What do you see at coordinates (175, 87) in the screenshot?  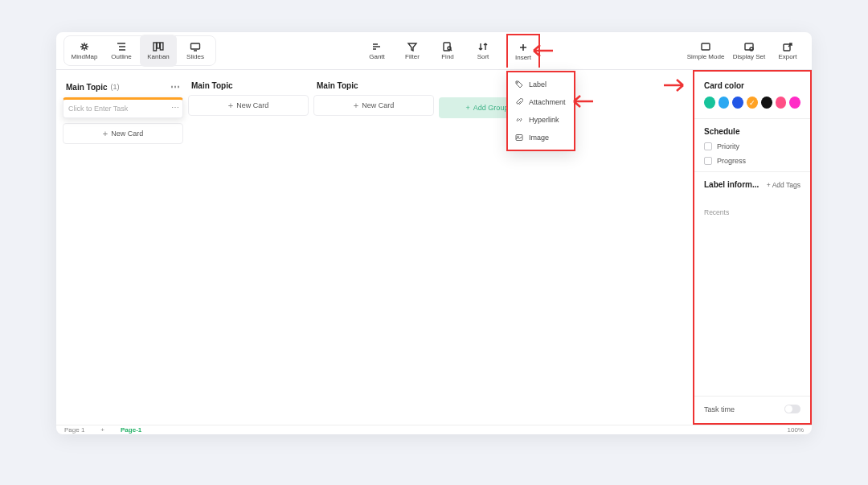 I see `column-menu-button: ⋯` at bounding box center [175, 87].